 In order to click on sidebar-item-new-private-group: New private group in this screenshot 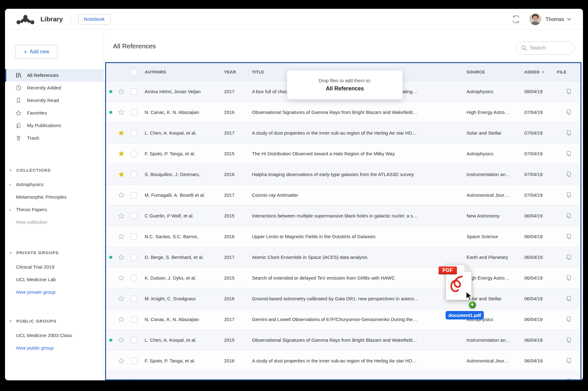, I will do `click(55, 292)`.